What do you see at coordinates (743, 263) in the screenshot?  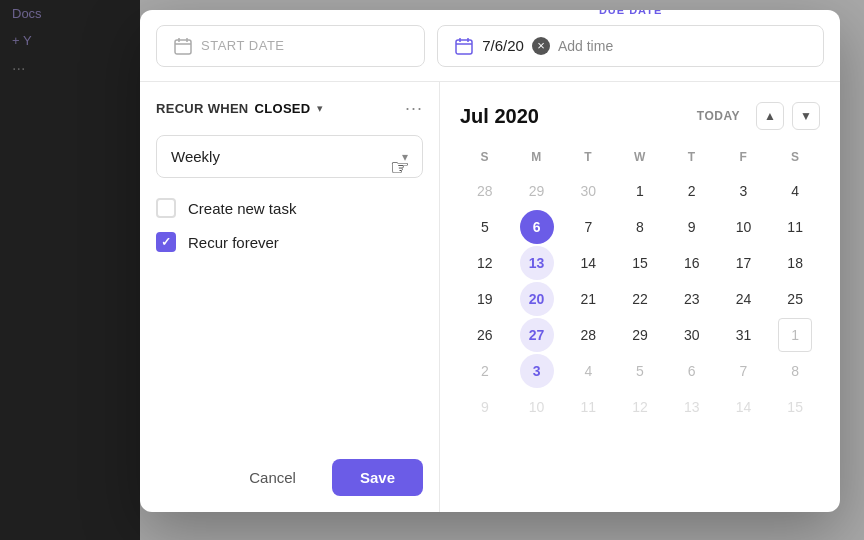 I see `cal-day-17: 17` at bounding box center [743, 263].